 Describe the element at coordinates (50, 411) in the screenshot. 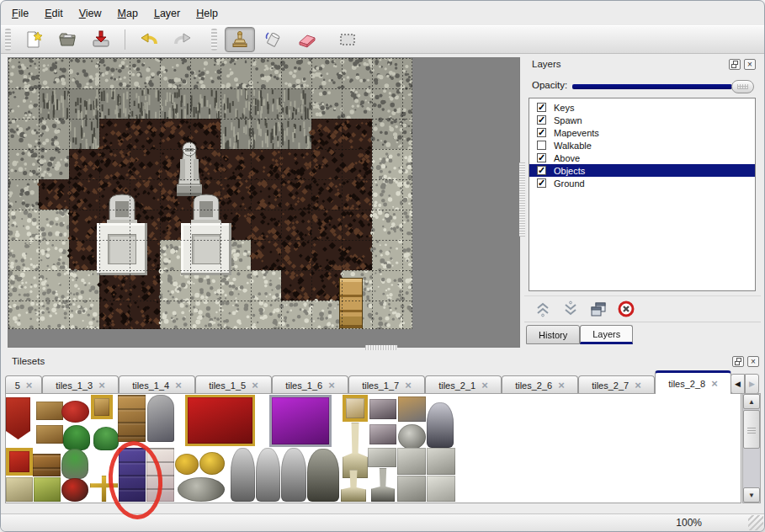

I see `tileset-tile-loom-top` at that location.